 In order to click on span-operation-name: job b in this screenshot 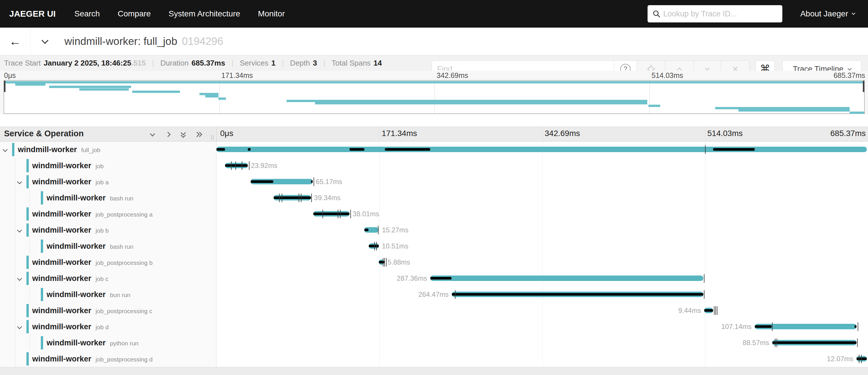, I will do `click(102, 231)`.